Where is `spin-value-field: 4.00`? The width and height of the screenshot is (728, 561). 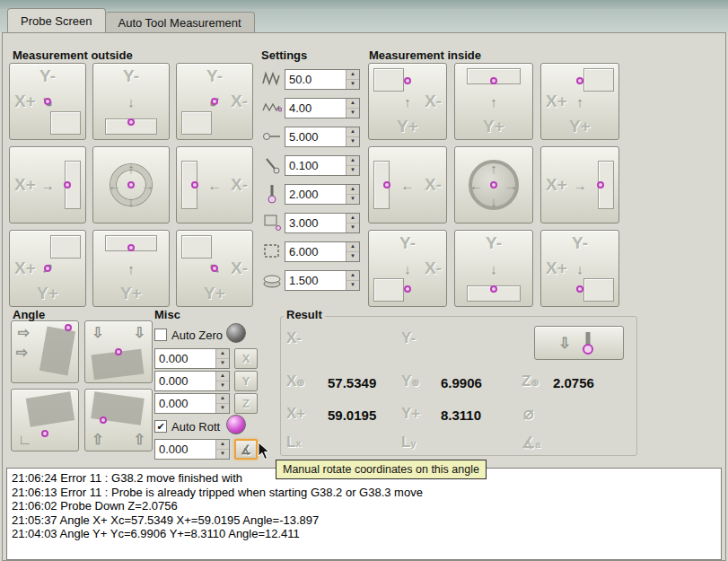
spin-value-field: 4.00 is located at coordinates (316, 108).